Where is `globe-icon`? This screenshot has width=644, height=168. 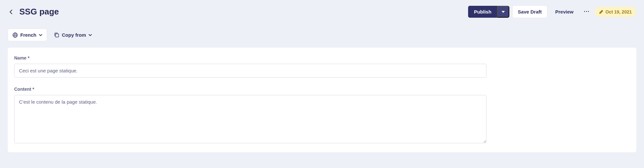 globe-icon is located at coordinates (15, 35).